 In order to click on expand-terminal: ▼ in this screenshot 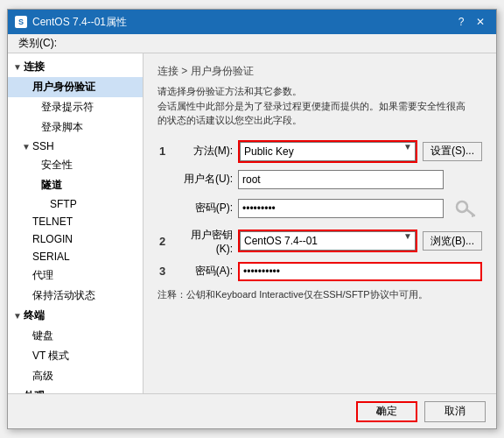, I will do `click(18, 315)`.